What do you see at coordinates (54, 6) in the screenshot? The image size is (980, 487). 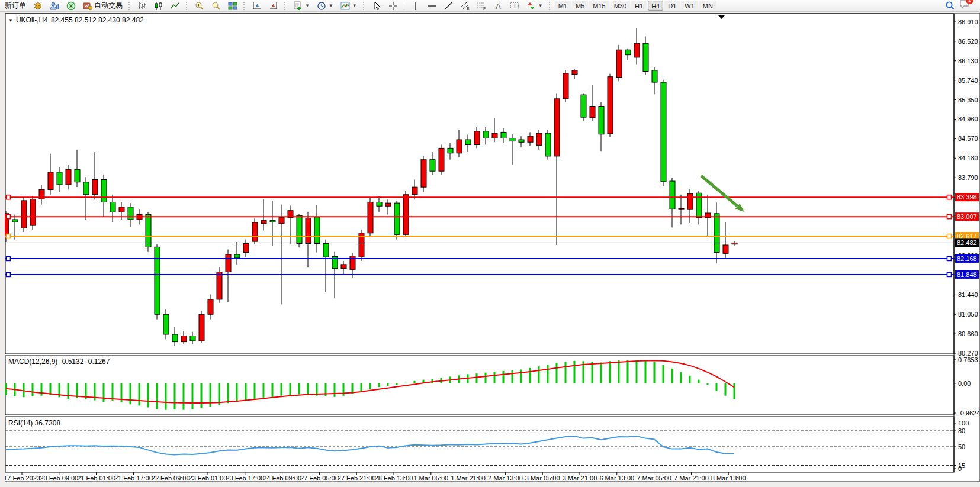 I see `profile-icon` at bounding box center [54, 6].